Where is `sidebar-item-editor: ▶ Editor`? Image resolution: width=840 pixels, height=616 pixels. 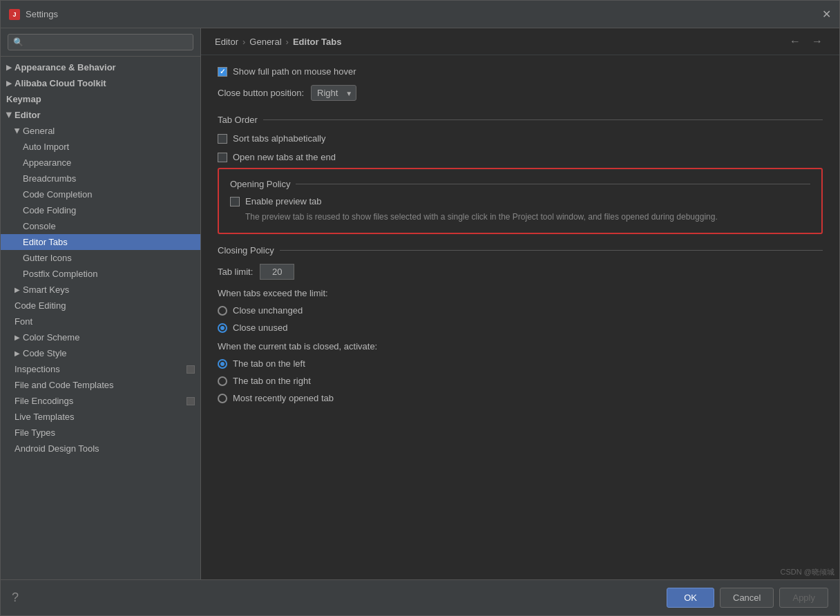 sidebar-item-editor: ▶ Editor is located at coordinates (101, 115).